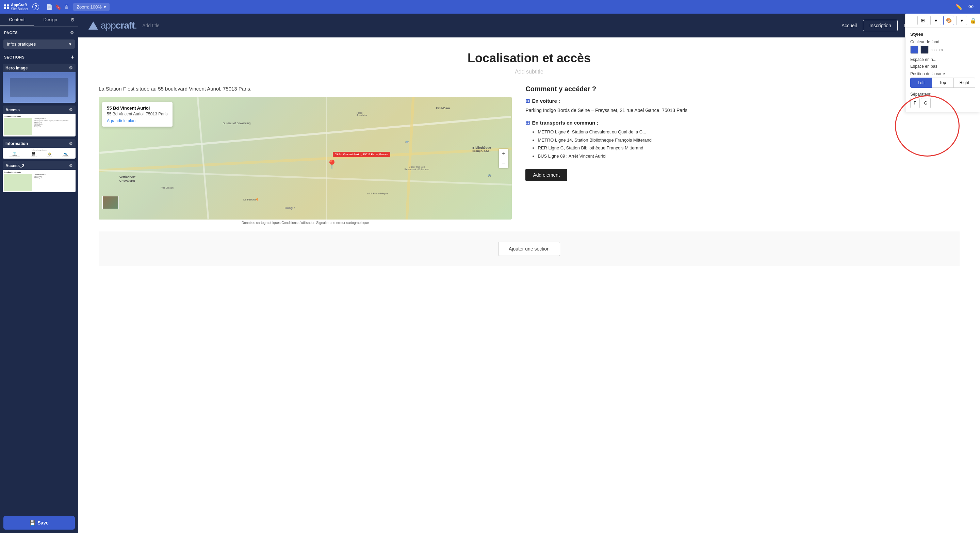 Image resolution: width=980 pixels, height=533 pixels. I want to click on top-bar-actions: ✏️ 👁, so click(965, 7).